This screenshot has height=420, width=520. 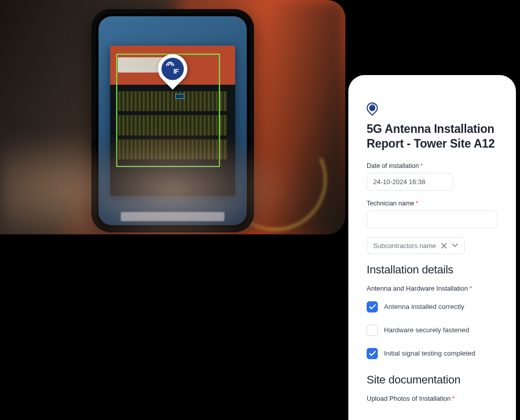 I want to click on hardware-install-label-text: Antenna and Hardware Installation, so click(x=417, y=288).